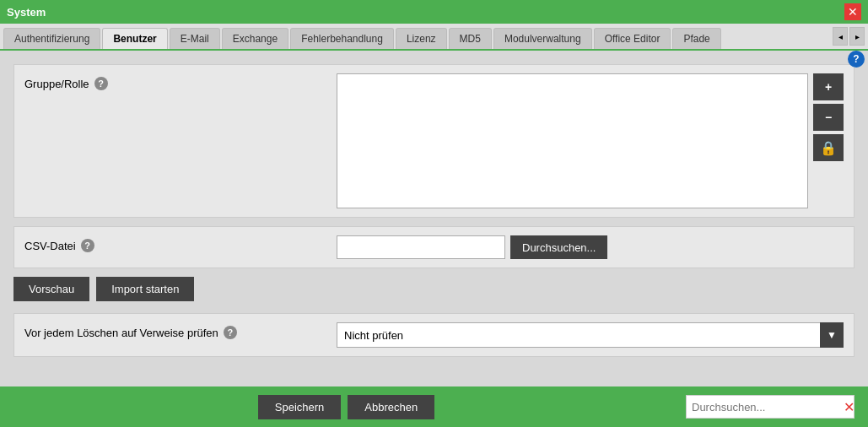  I want to click on csv-datei-input, so click(421, 247).